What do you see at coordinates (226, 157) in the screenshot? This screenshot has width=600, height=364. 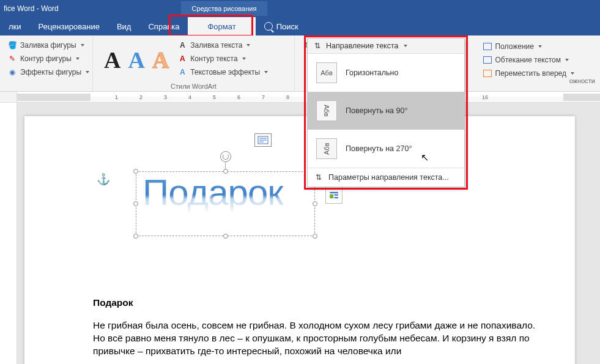 I see `rotate-handle` at bounding box center [226, 157].